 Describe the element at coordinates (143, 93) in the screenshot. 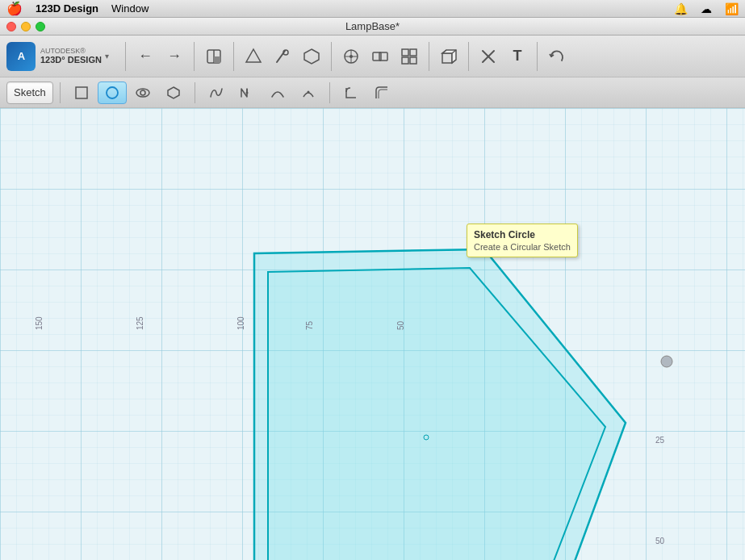

I see `view-tool` at that location.